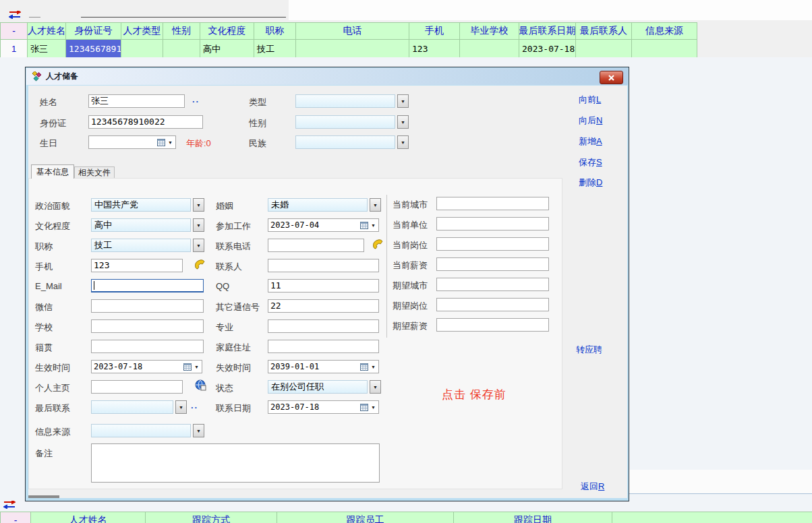  Describe the element at coordinates (604, 31) in the screenshot. I see `col-header-last-contact-person: 最后联系人` at that location.